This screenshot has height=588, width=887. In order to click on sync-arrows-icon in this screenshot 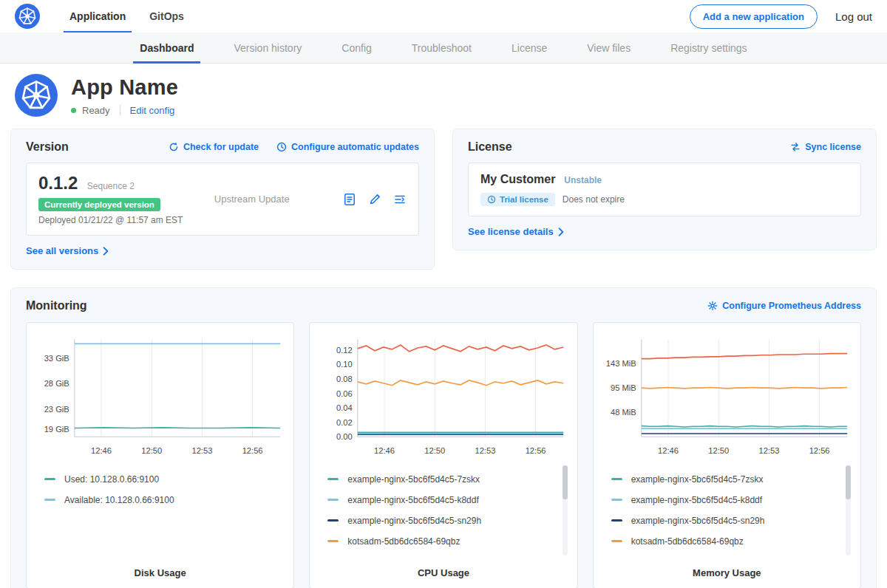, I will do `click(795, 147)`.